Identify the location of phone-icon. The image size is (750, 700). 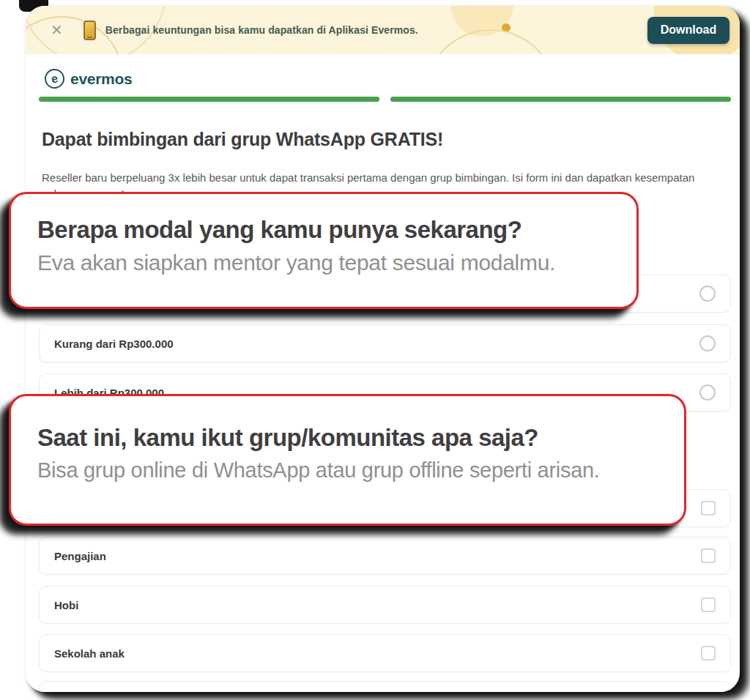
(89, 31).